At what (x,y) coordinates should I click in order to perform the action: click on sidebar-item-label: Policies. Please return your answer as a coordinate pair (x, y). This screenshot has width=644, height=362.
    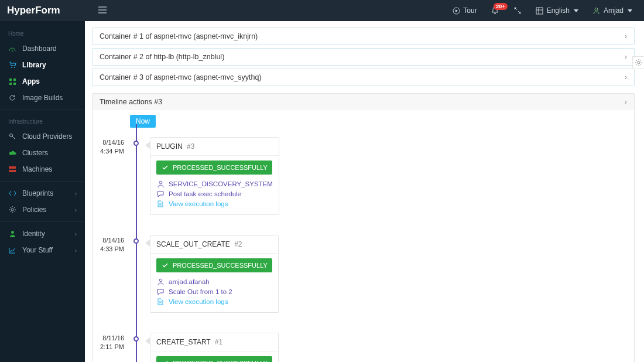
    Looking at the image, I should click on (34, 210).